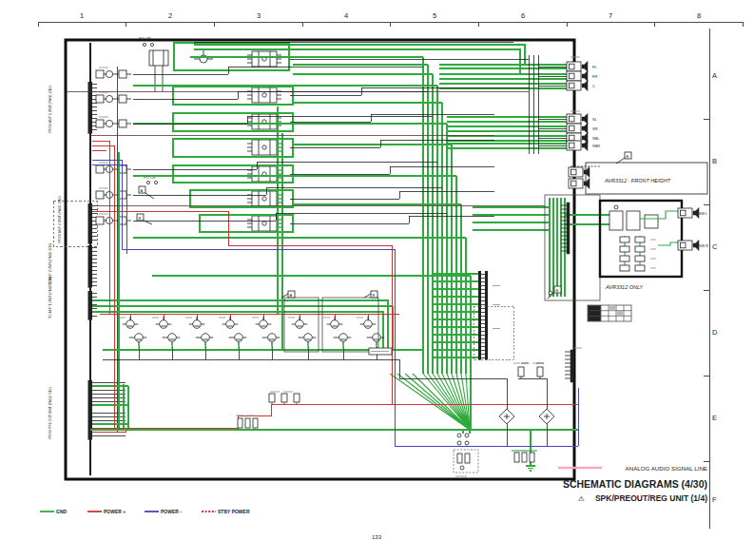 The height and width of the screenshot is (560, 754). What do you see at coordinates (62, 512) in the screenshot?
I see `legend-label-gnd: GND` at bounding box center [62, 512].